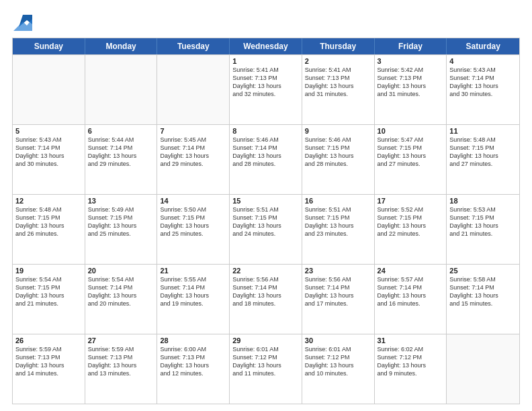 This screenshot has height=411, width=532. What do you see at coordinates (266, 160) in the screenshot?
I see `cal-cell: 8Sunrise: 5:46 AM Sunset: 7:14 PM Daylig…` at bounding box center [266, 160].